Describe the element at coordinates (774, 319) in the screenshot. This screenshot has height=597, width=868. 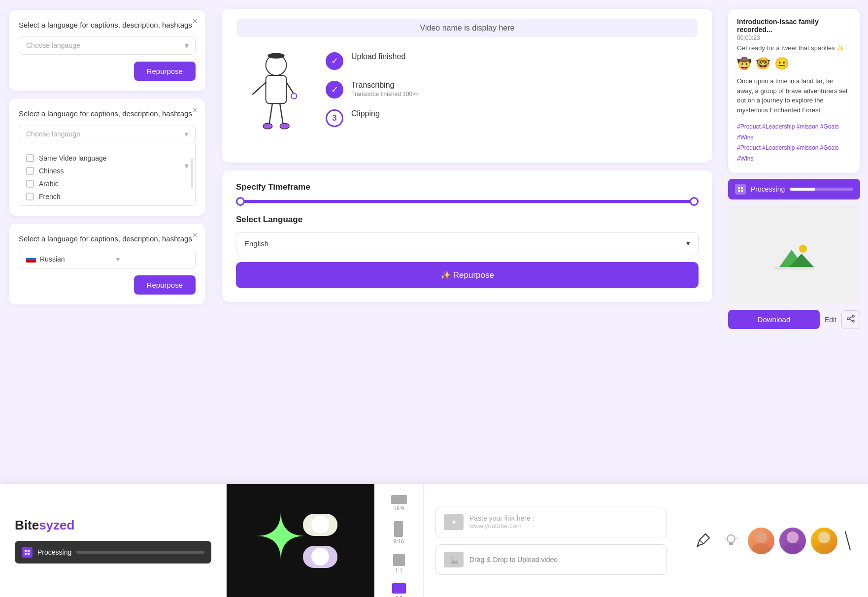
I see `download-button: Download` at that location.